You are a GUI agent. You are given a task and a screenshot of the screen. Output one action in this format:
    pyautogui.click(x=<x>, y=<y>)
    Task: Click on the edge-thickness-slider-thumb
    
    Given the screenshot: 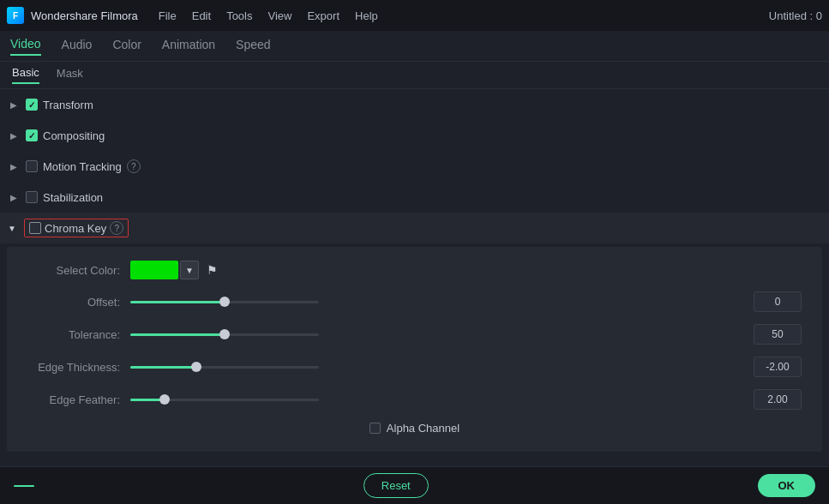 What is the action you would take?
    pyautogui.click(x=196, y=367)
    